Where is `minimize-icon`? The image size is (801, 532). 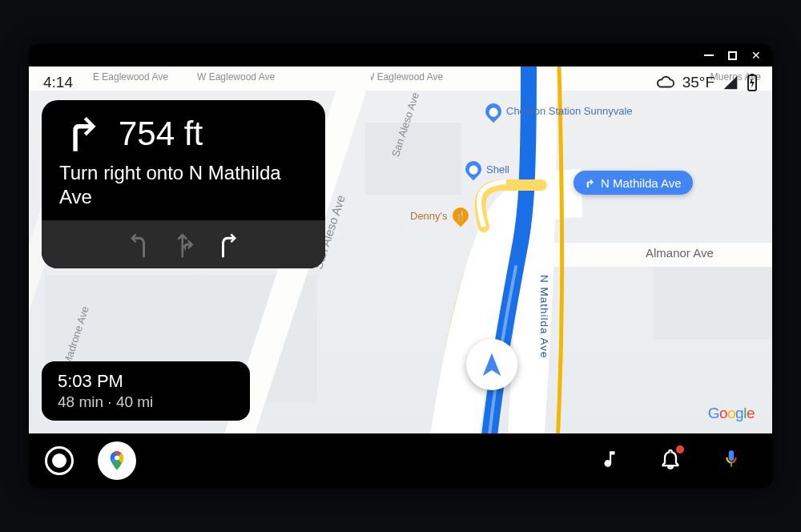
minimize-icon is located at coordinates (709, 55).